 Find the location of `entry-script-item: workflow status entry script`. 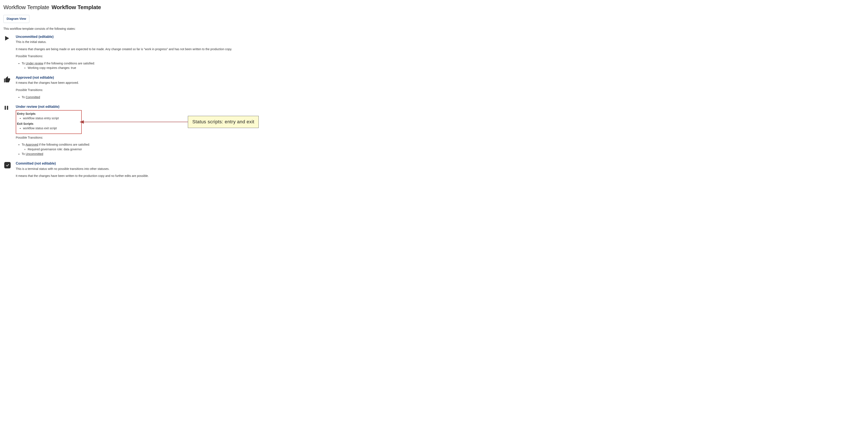

entry-script-item: workflow status entry script is located at coordinates (51, 119).